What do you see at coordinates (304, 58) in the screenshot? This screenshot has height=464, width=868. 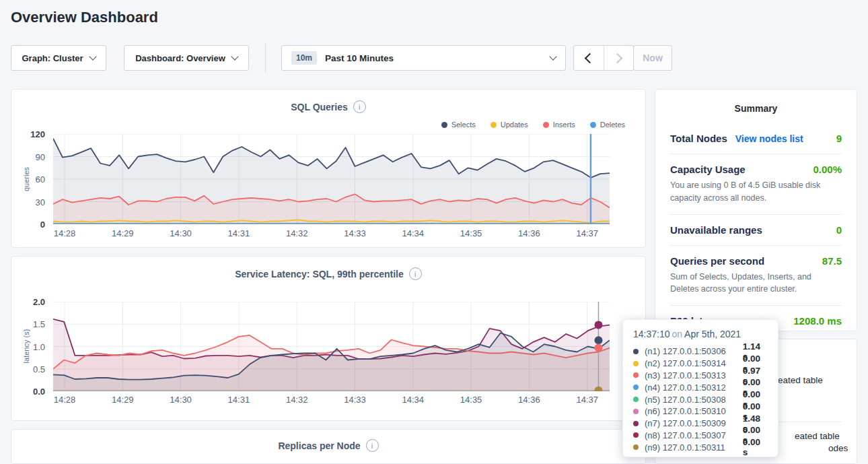 I see `range-badge: 10m` at bounding box center [304, 58].